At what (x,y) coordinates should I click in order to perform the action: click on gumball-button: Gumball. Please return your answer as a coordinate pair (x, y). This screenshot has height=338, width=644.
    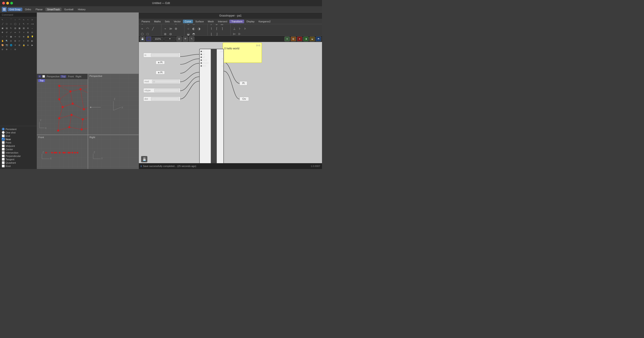
    Looking at the image, I should click on (69, 10).